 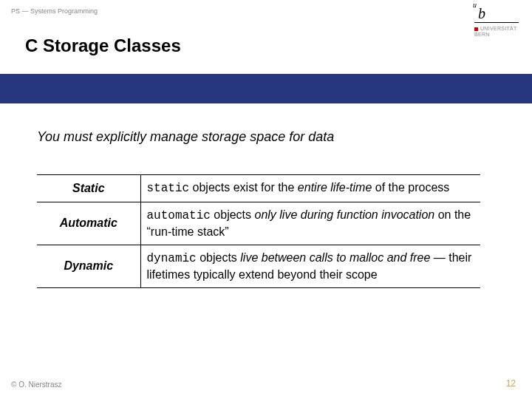 I want to click on row-label: Static, so click(x=89, y=189).